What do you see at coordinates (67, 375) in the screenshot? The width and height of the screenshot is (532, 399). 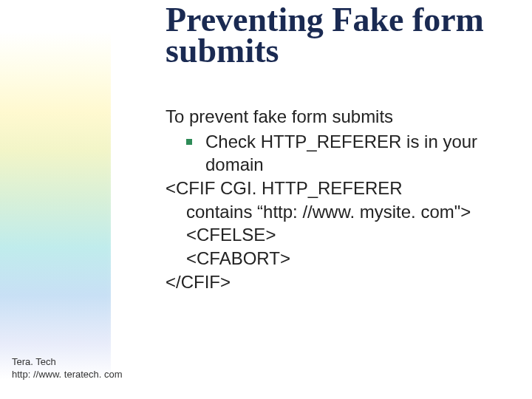 I see `footer-url: http: //www. teratech. com` at bounding box center [67, 375].